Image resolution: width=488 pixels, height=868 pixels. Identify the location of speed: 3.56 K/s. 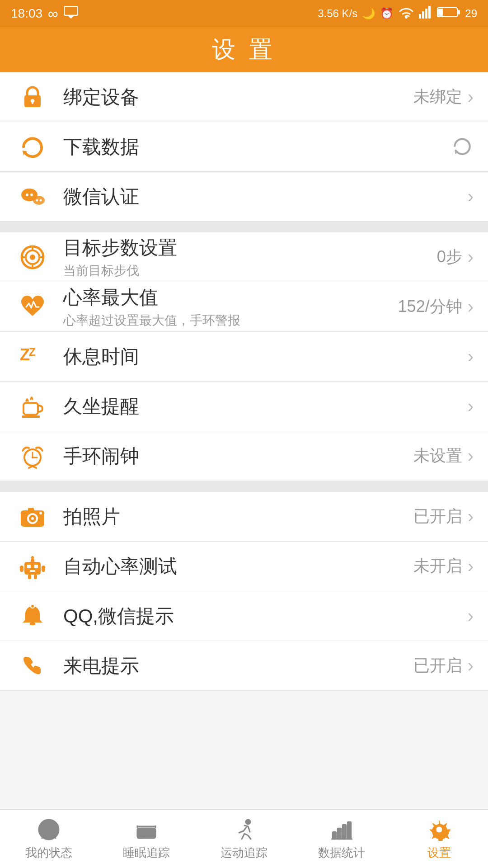
(338, 14).